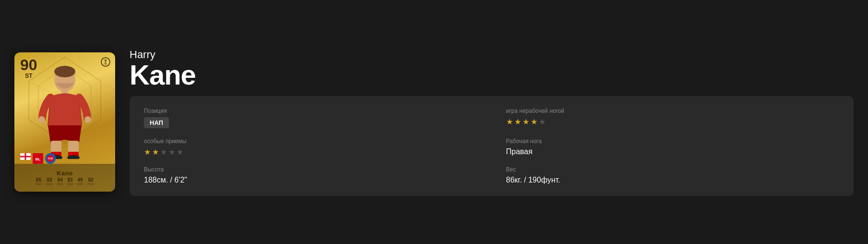 This screenshot has height=244, width=868. I want to click on skills-star-4: ★, so click(172, 152).